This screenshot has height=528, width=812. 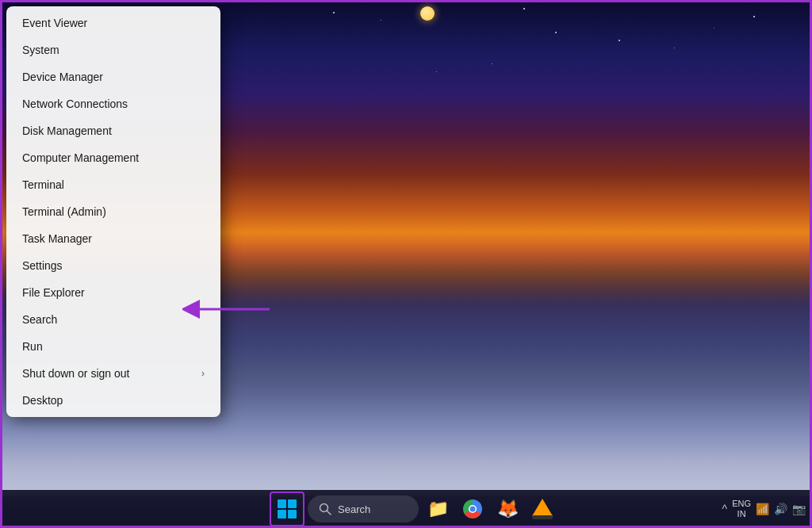 I want to click on menu-item-label-terminal-admin: Terminal (Admin), so click(x=64, y=212).